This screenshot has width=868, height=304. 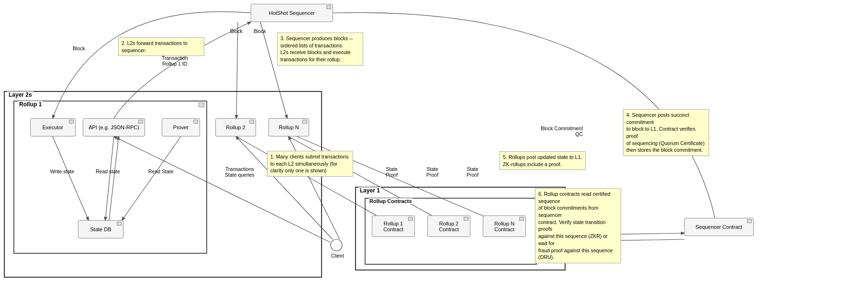 What do you see at coordinates (31, 104) in the screenshot?
I see `rollup1-label: Rollup 1` at bounding box center [31, 104].